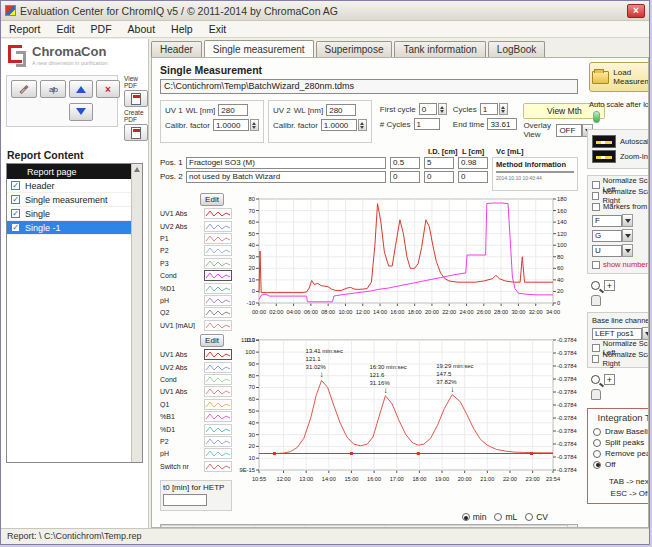  I want to click on integration-option-off: Off, so click(621, 464).